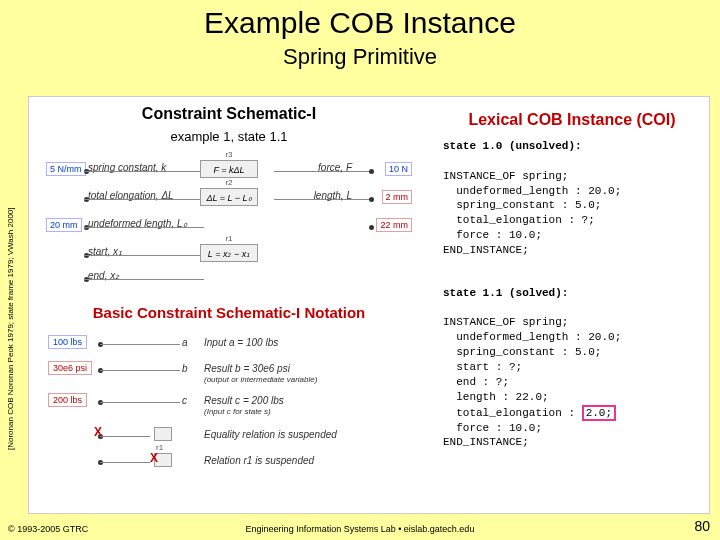 The height and width of the screenshot is (540, 720). I want to click on result-box: 30e6 psi, so click(70, 368).